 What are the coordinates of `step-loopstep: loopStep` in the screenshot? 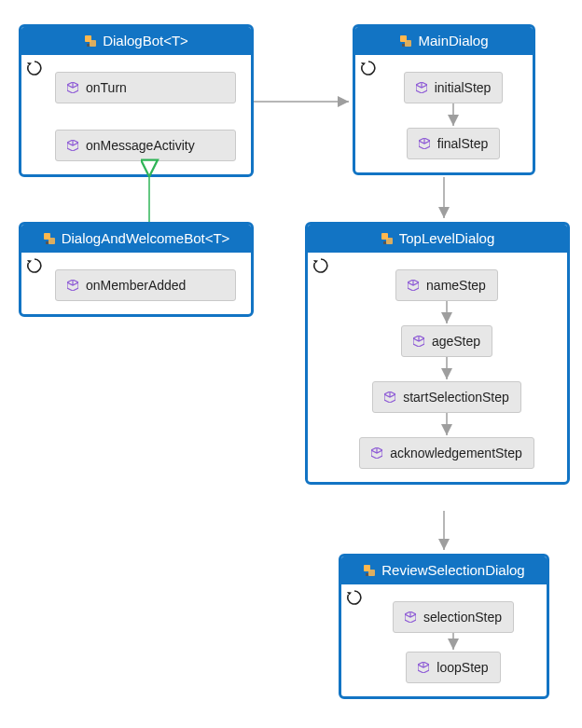 It's located at (453, 667).